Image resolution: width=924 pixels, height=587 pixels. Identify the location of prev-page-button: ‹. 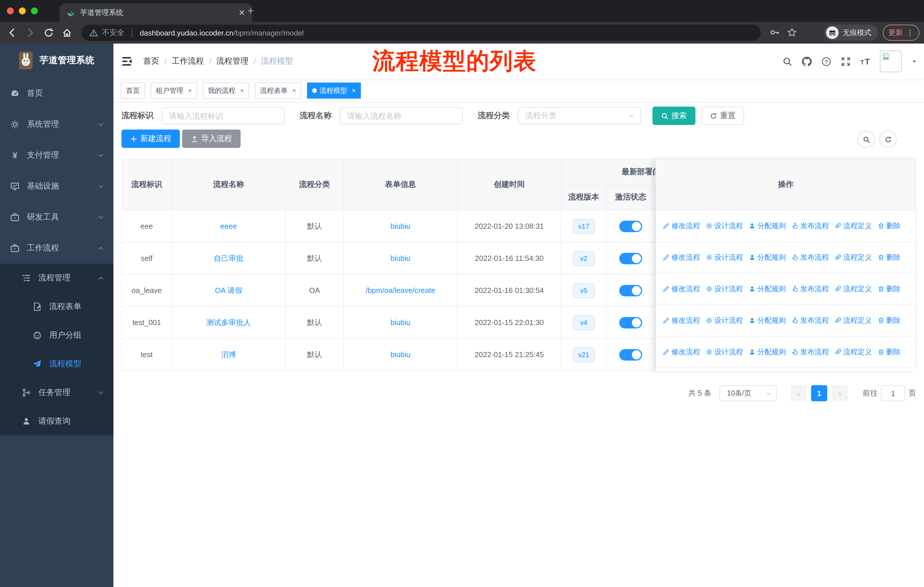
(799, 393).